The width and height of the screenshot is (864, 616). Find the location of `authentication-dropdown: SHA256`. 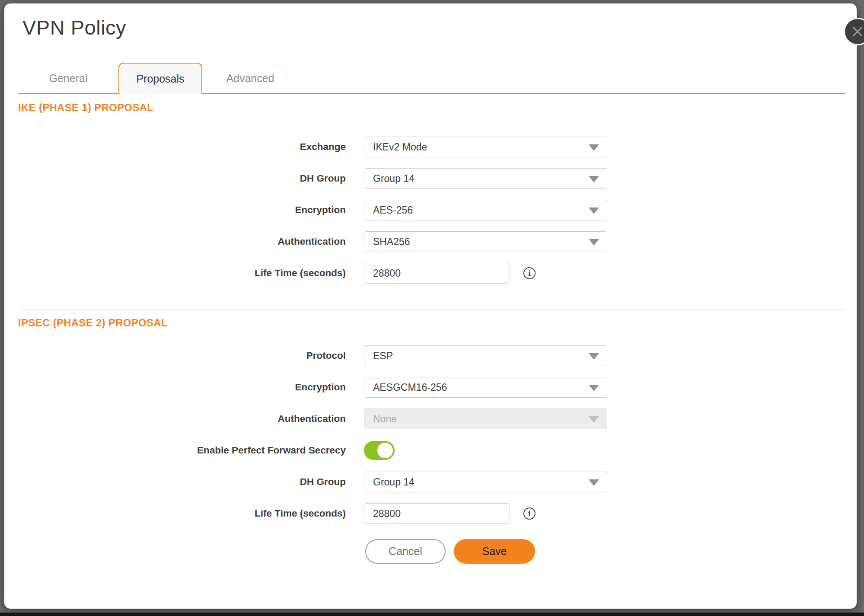

authentication-dropdown: SHA256 is located at coordinates (486, 242).